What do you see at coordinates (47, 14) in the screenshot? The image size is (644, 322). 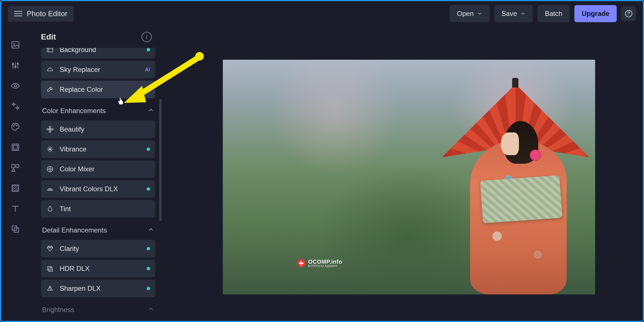 I see `app-title: Photo Editor` at bounding box center [47, 14].